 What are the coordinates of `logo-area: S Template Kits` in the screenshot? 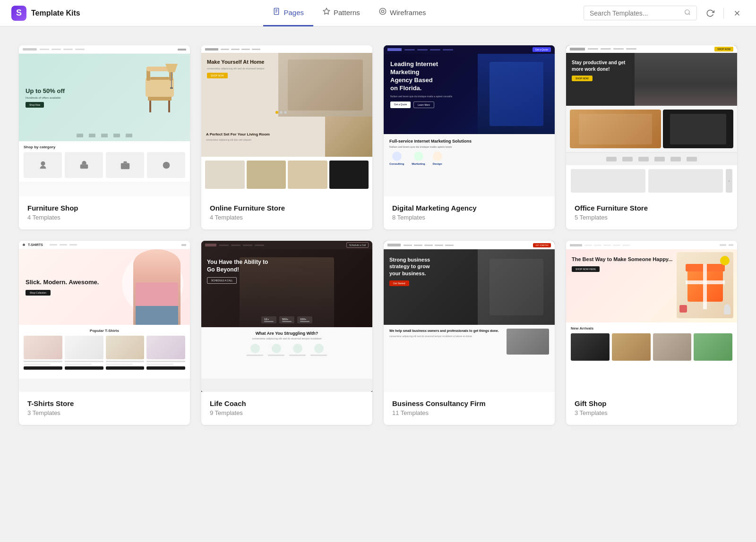 It's located at (63, 13).